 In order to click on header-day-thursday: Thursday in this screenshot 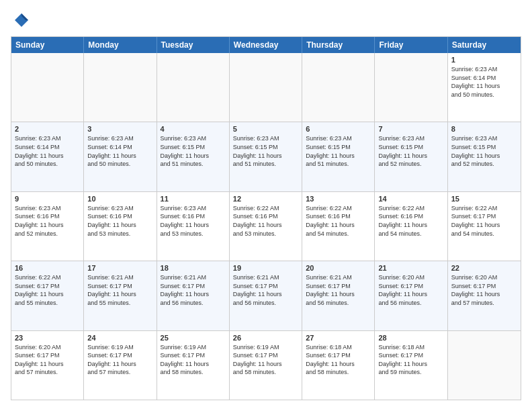, I will do `click(339, 45)`.